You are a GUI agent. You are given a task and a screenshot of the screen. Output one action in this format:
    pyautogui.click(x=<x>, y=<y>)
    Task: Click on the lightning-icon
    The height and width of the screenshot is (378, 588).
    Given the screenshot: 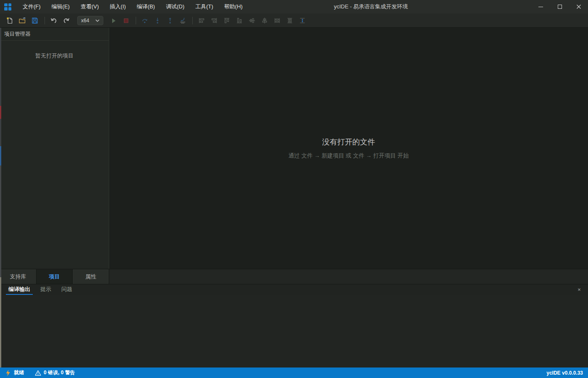 What is the action you would take?
    pyautogui.click(x=8, y=373)
    